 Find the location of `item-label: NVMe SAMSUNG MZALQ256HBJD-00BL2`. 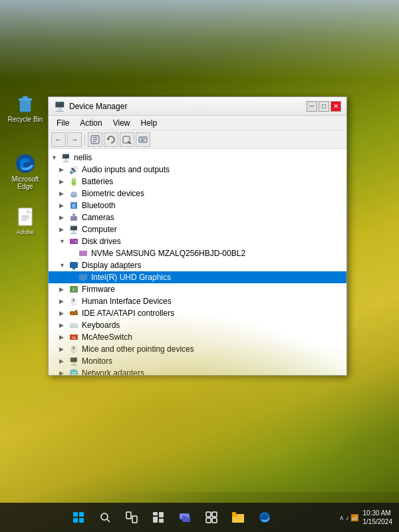

item-label: NVMe SAMSUNG MZALQ256HBJD-00BL2 is located at coordinates (168, 253).